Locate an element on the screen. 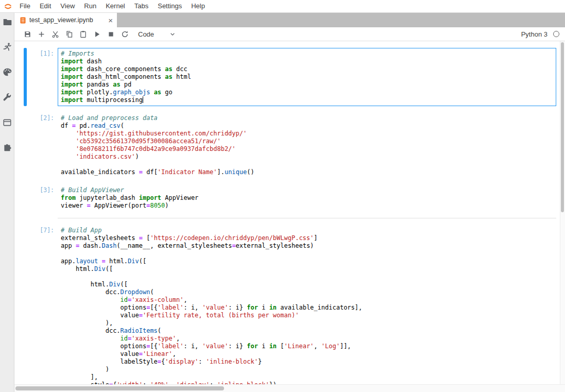 The image size is (565, 392). cell-type-value: Code is located at coordinates (146, 34).